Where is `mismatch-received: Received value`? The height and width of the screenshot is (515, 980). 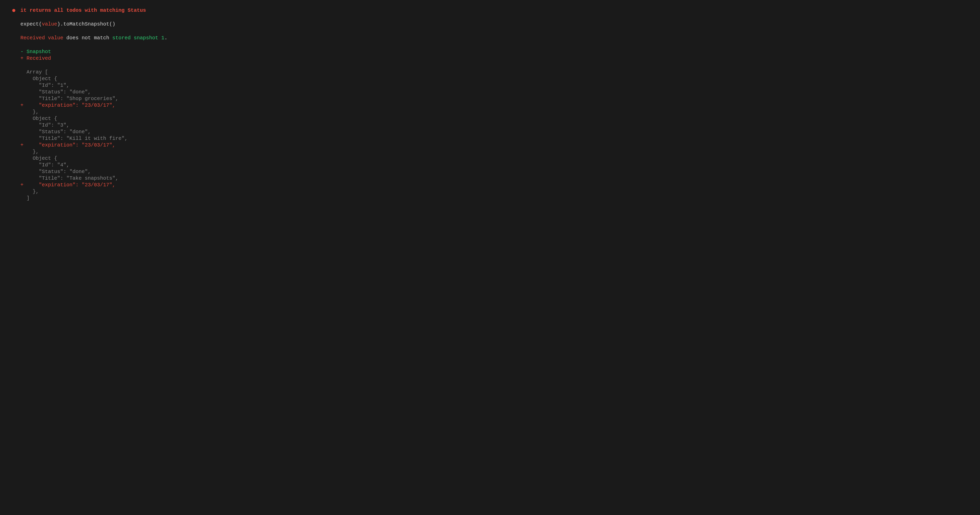
mismatch-received: Received value is located at coordinates (42, 38).